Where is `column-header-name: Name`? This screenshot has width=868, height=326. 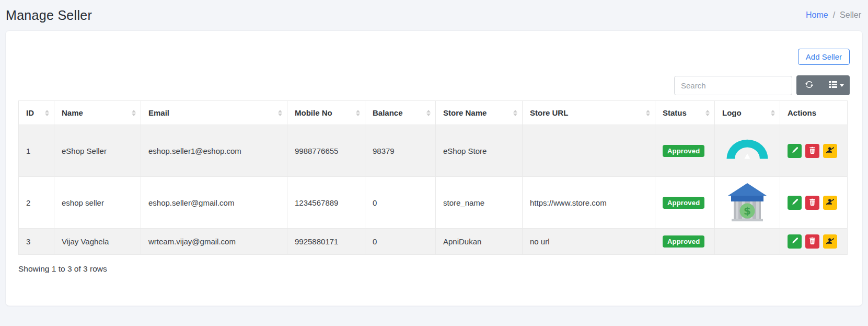 column-header-name: Name is located at coordinates (98, 113).